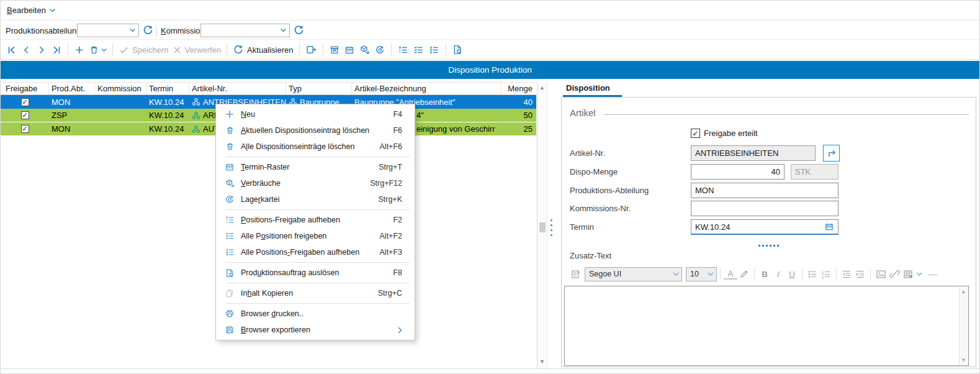  Describe the element at coordinates (765, 274) in the screenshot. I see `bold-button: B` at that location.